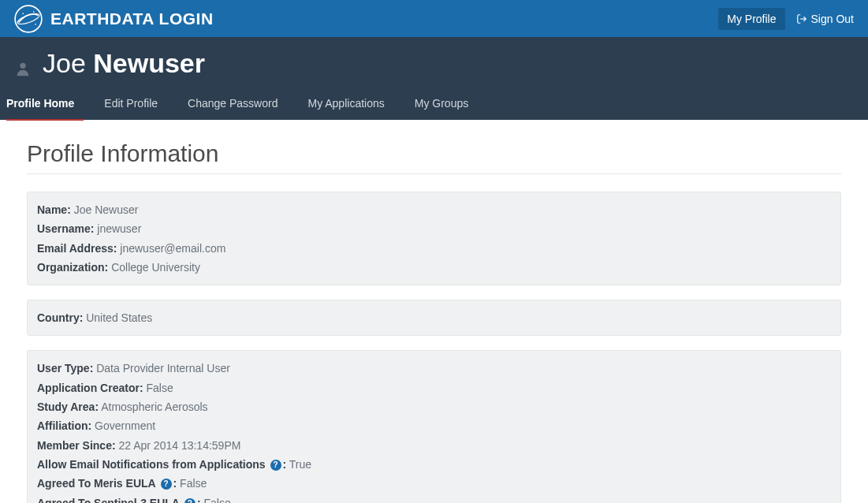 The width and height of the screenshot is (868, 503). I want to click on panel-country: Country: United States, so click(434, 318).